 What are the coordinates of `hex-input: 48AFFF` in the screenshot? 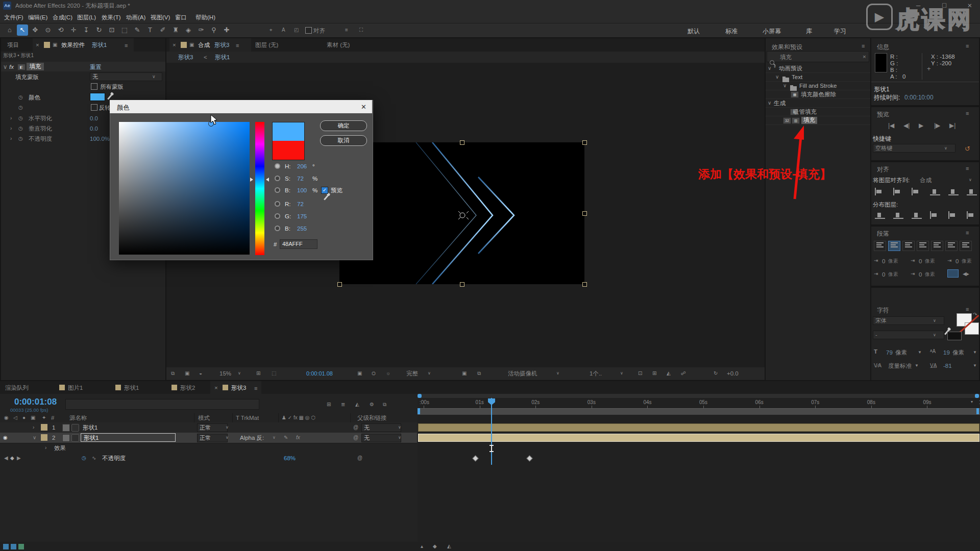 It's located at (299, 244).